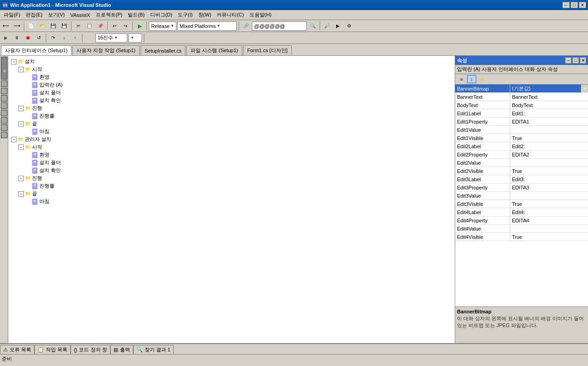 This screenshot has width=588, height=366. What do you see at coordinates (232, 108) in the screenshot?
I see `tree-node-progress1: −📁진행` at bounding box center [232, 108].